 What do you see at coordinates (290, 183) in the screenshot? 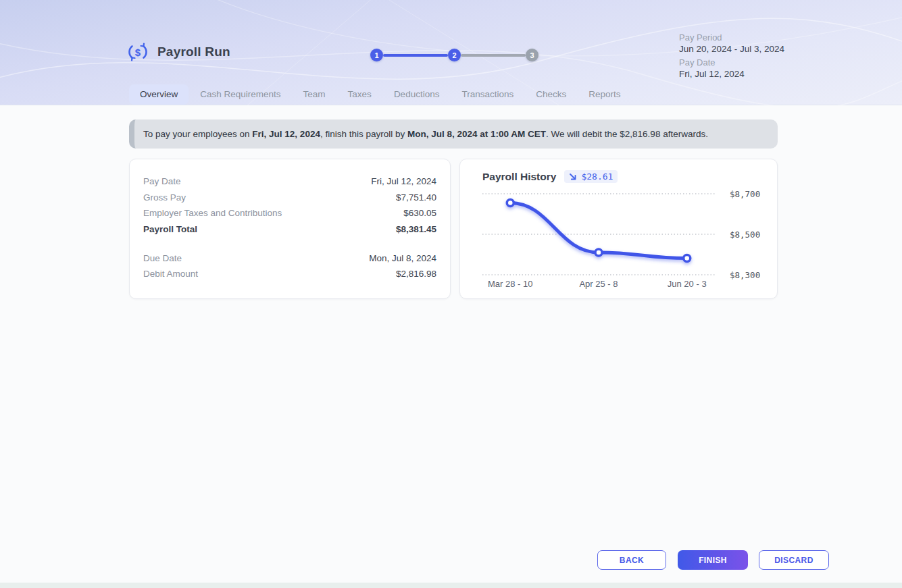
I see `summary-row-pay-date: Pay Date Fri, Jul 12, 2024` at bounding box center [290, 183].